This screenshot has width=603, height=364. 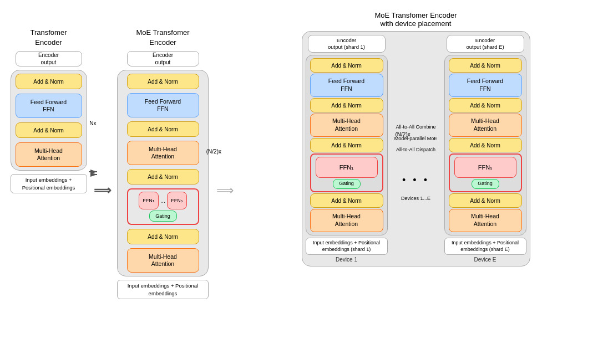 I want to click on s3-dE-add-norm-moe: Add & Norm, so click(x=485, y=145).